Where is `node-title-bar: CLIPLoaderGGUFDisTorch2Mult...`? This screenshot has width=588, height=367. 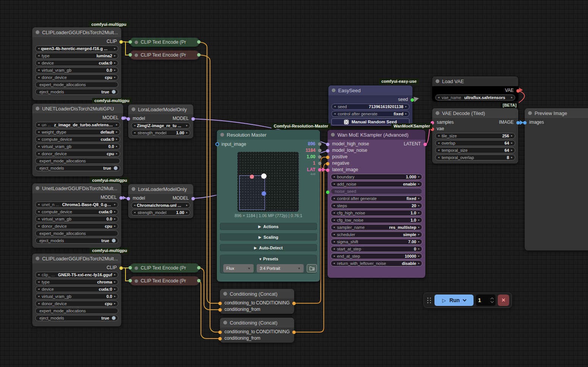
node-title-bar: CLIPLoaderGGUFDisTorch2Mult... is located at coordinates (77, 258).